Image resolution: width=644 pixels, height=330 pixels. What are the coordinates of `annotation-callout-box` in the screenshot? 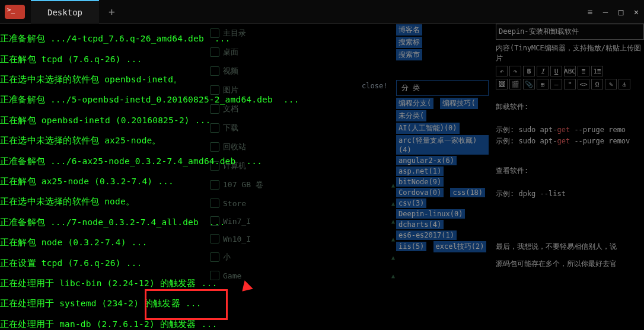 It's located at (186, 305).